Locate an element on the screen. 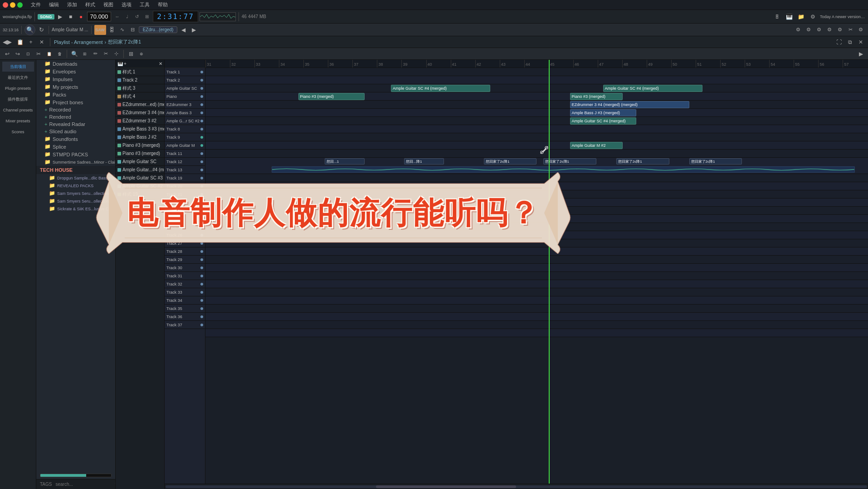 Image resolution: width=868 pixels, height=489 pixels. track-row-20: Track 20 is located at coordinates (185, 186).